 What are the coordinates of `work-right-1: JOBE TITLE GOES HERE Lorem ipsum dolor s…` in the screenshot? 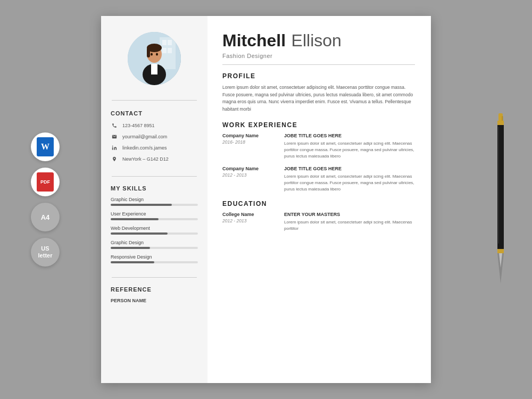 It's located at (350, 146).